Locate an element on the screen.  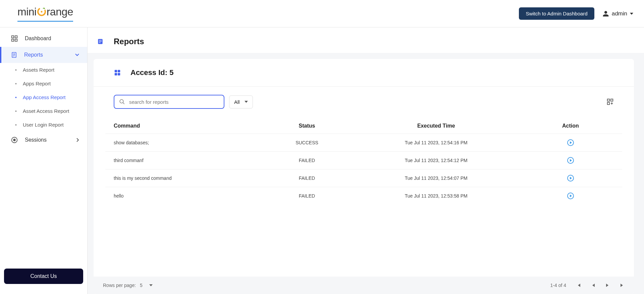
cell-time: Tue Jul 11 2023, 12:54:12 PM is located at coordinates (436, 161).